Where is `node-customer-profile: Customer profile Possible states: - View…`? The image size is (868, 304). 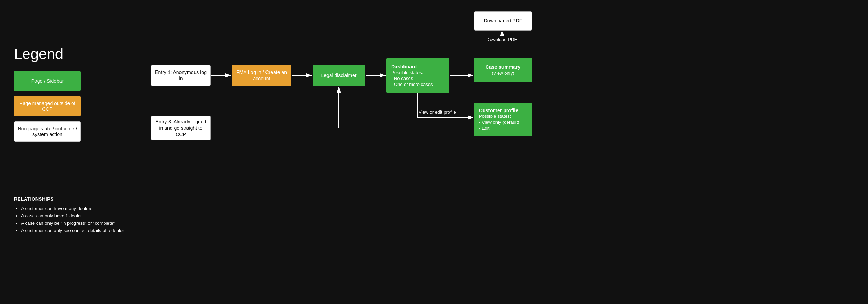
node-customer-profile: Customer profile Possible states: - View… is located at coordinates (503, 119).